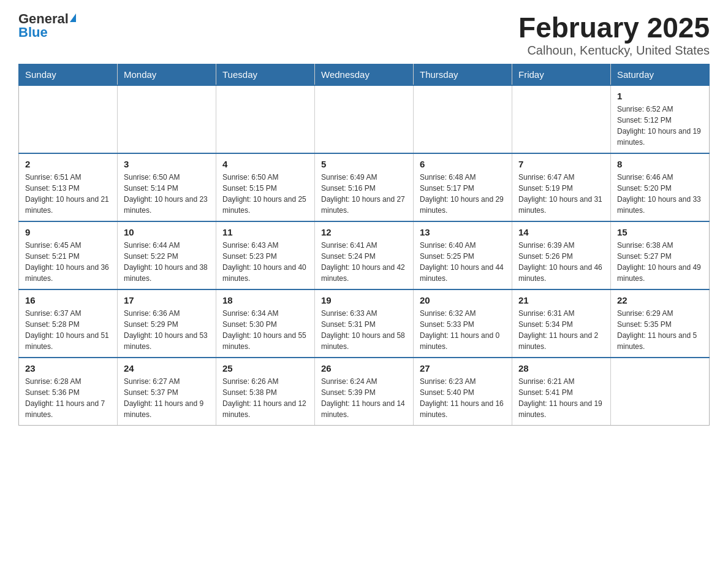 This screenshot has height=563, width=728. What do you see at coordinates (266, 75) in the screenshot?
I see `calendar-header-tuesday: Tuesday` at bounding box center [266, 75].